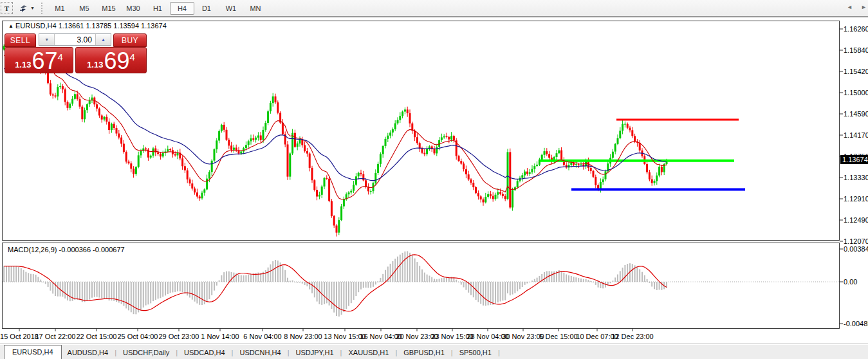 This screenshot has height=359, width=868. What do you see at coordinates (856, 50) in the screenshot?
I see `price-axis-label: 1.15840` at bounding box center [856, 50].